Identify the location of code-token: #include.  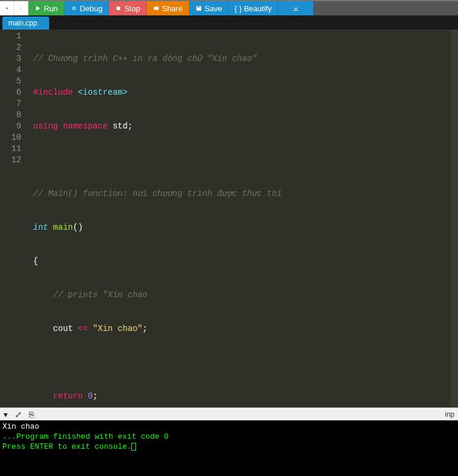
(53, 92).